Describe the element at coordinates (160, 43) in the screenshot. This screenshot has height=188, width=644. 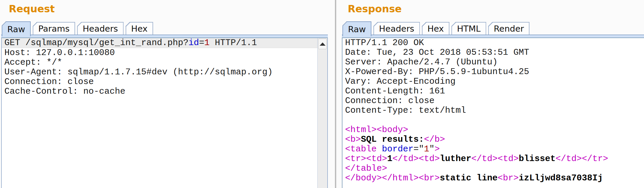
I see `code-line: GET /sqlmap/mysql/get_int_rand.php?id=1 …` at that location.